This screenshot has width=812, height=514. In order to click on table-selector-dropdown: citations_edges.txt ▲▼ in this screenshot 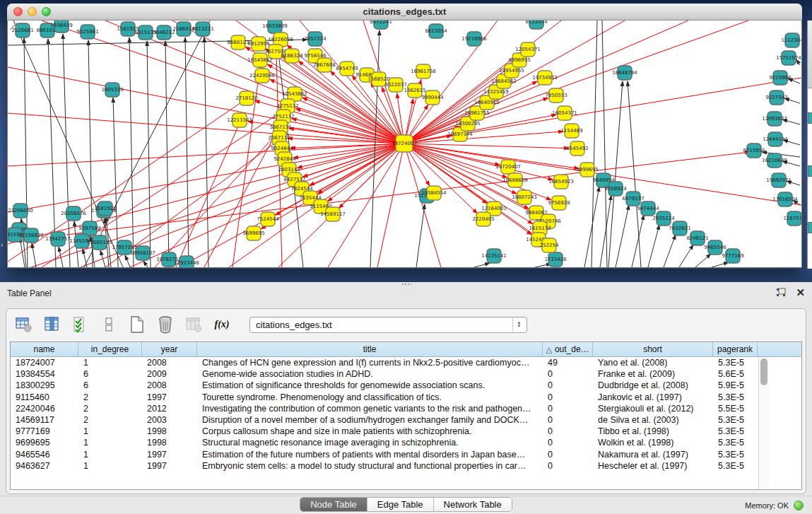, I will do `click(389, 325)`.